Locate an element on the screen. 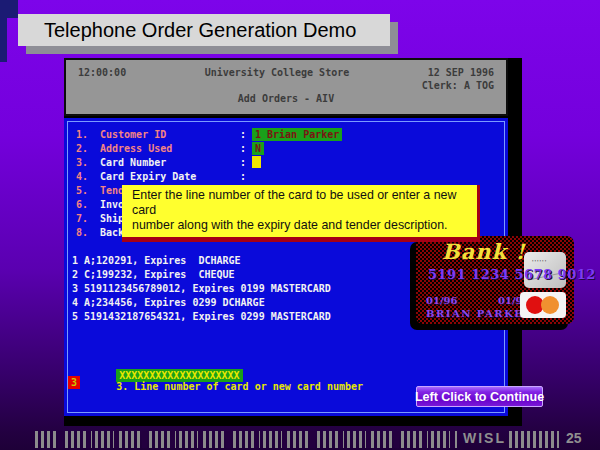 The image size is (600, 450). store-name: University College Store is located at coordinates (278, 72).